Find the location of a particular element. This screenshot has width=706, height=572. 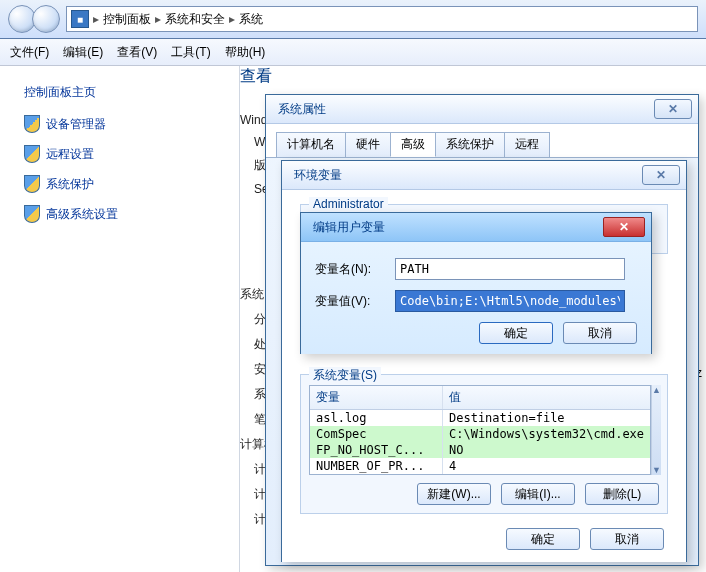

menu-bar: 文件(F) 编辑(E) 查看(V) 工具(T) 帮助(H) is located at coordinates (353, 52).